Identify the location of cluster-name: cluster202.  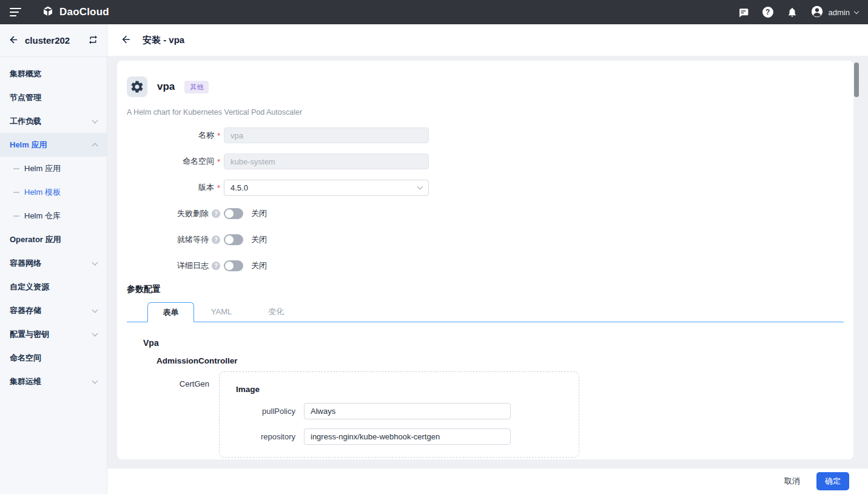
(53, 40).